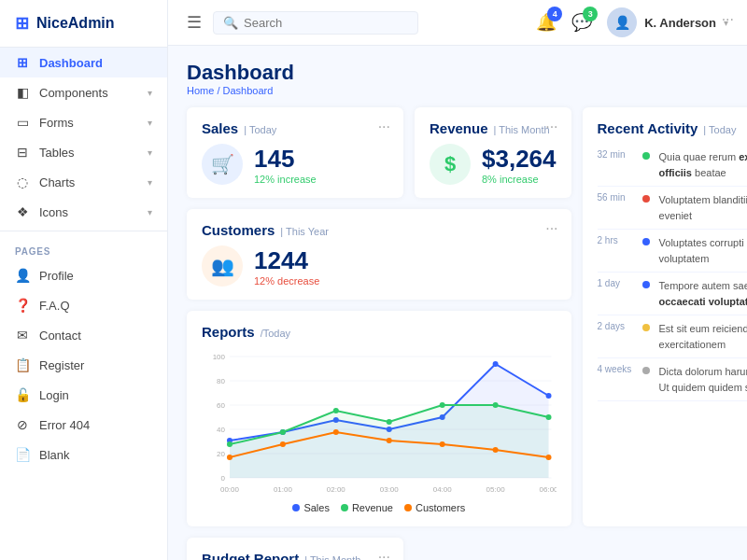 The image size is (747, 560). Describe the element at coordinates (22, 275) in the screenshot. I see `profile-icon: 👤` at that location.